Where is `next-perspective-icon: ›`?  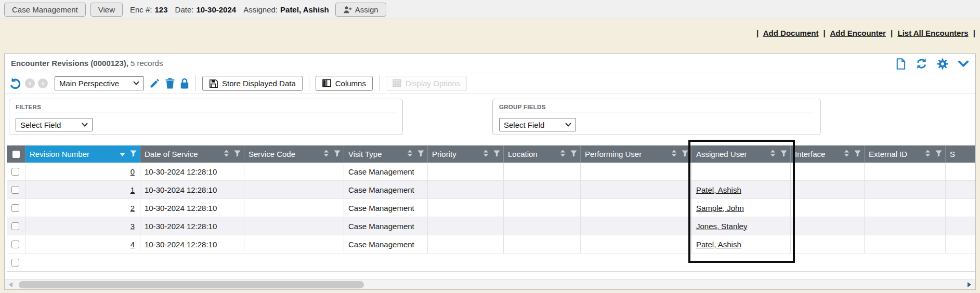 next-perspective-icon: › is located at coordinates (43, 83).